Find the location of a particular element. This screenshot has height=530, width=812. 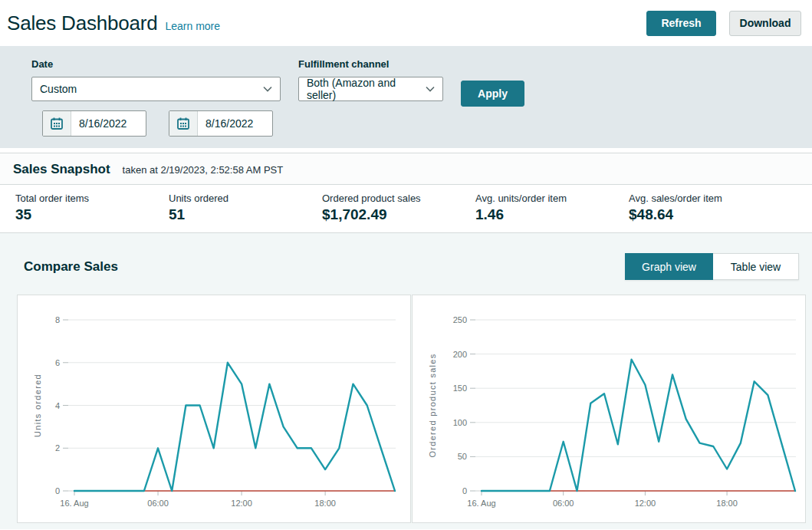

stat-label: Units ordered is located at coordinates (245, 198).